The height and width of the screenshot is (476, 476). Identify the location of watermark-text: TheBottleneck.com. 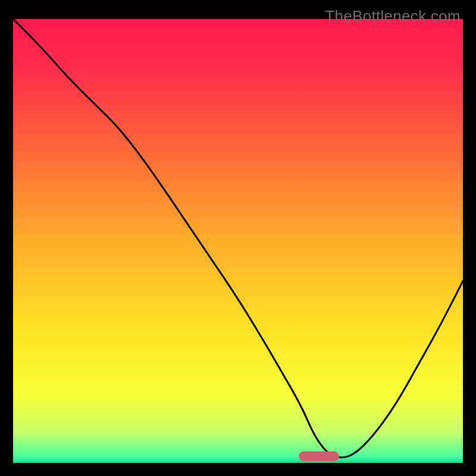
(393, 17).